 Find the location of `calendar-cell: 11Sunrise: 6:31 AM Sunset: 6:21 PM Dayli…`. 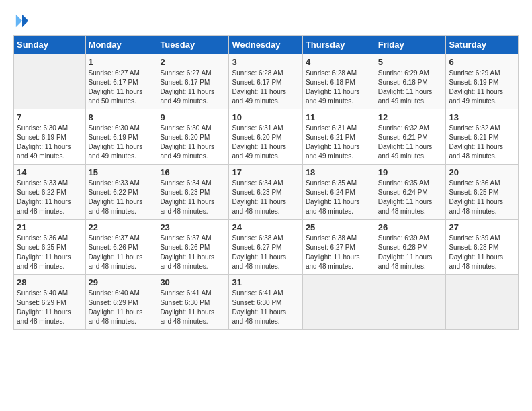

calendar-cell: 11Sunrise: 6:31 AM Sunset: 6:21 PM Dayli… is located at coordinates (339, 137).